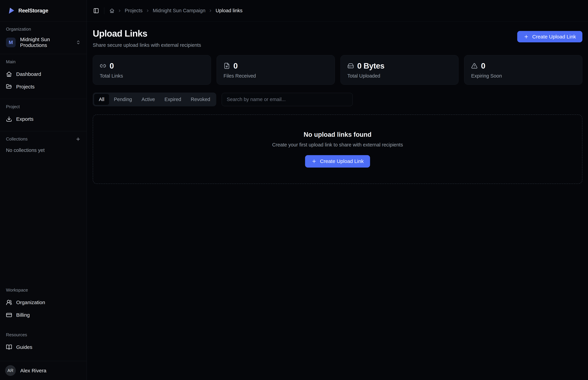  I want to click on organization-section-label: Organization, so click(43, 29).